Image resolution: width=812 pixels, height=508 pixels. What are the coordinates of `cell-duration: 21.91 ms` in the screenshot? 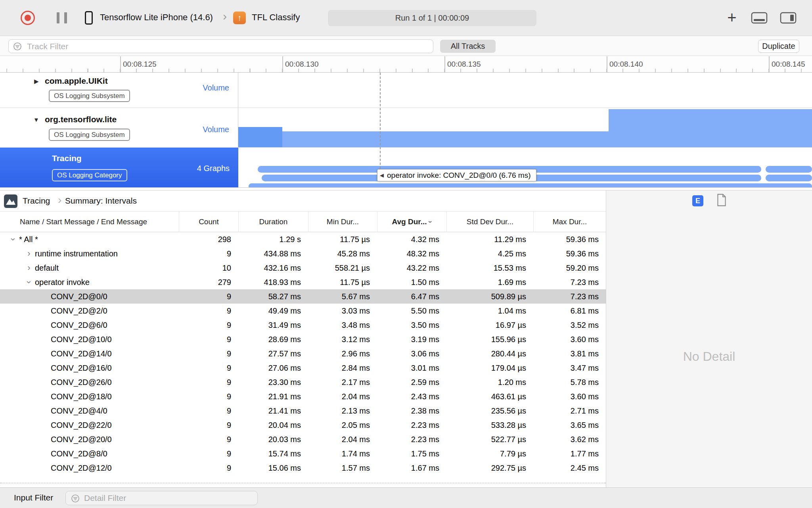 It's located at (273, 396).